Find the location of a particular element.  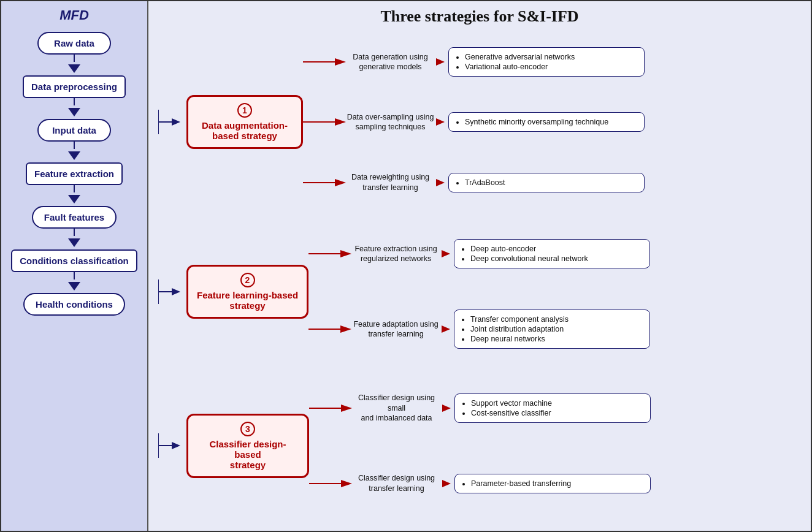

health-conditions-box: Health conditions is located at coordinates (74, 304).